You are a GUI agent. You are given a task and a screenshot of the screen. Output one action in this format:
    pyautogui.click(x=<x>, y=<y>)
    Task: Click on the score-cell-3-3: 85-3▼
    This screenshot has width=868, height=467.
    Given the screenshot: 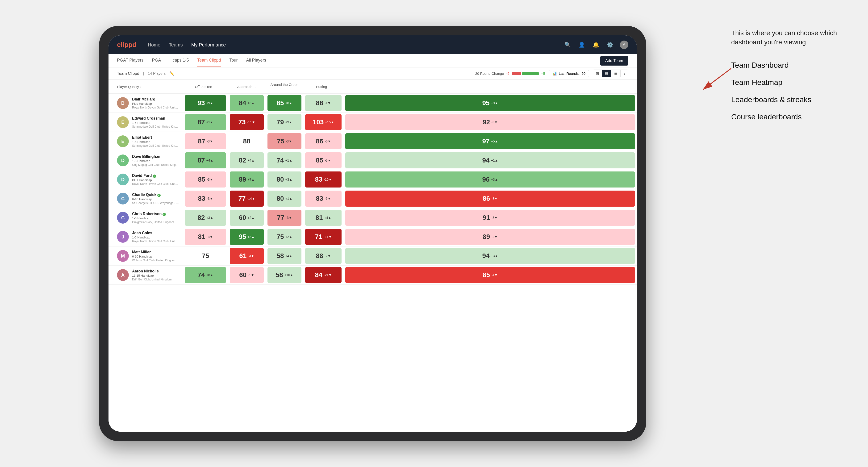 What is the action you would take?
    pyautogui.click(x=323, y=160)
    